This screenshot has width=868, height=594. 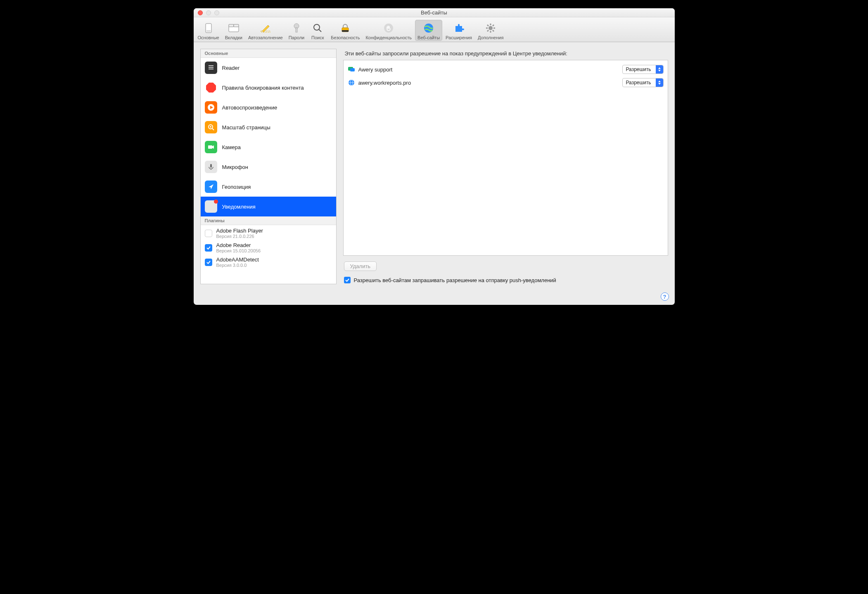 I want to click on reader-icon, so click(x=211, y=68).